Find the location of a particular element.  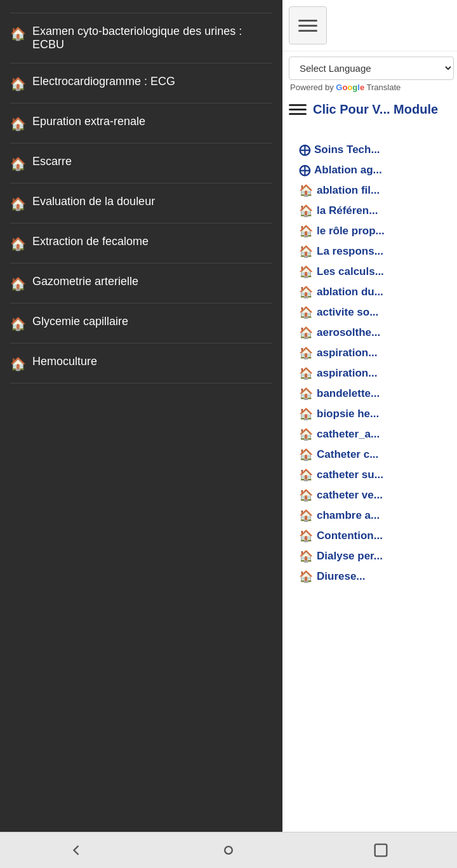

list-item-text-8: ablation du... is located at coordinates (350, 292).